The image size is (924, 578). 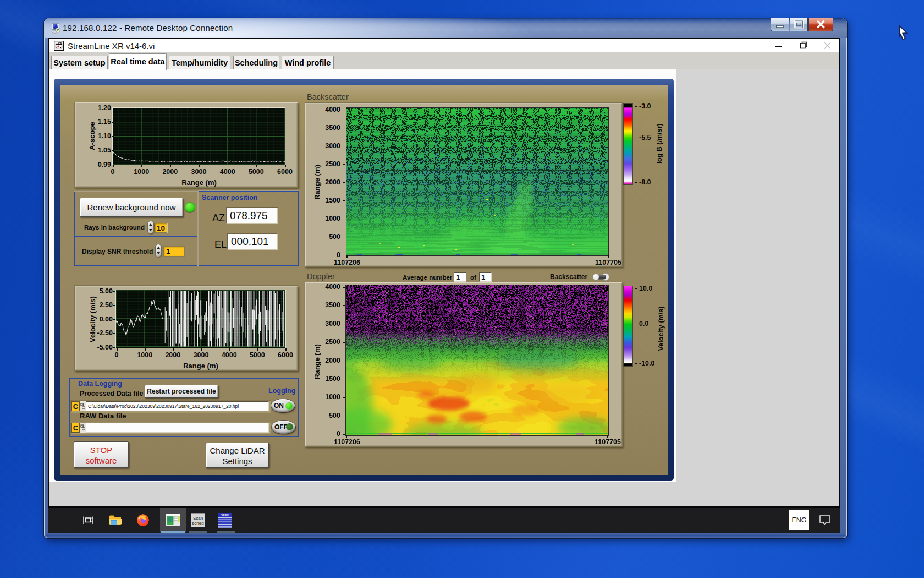 What do you see at coordinates (226, 515) in the screenshot?
I see `svg-text: SEEK` at bounding box center [226, 515].